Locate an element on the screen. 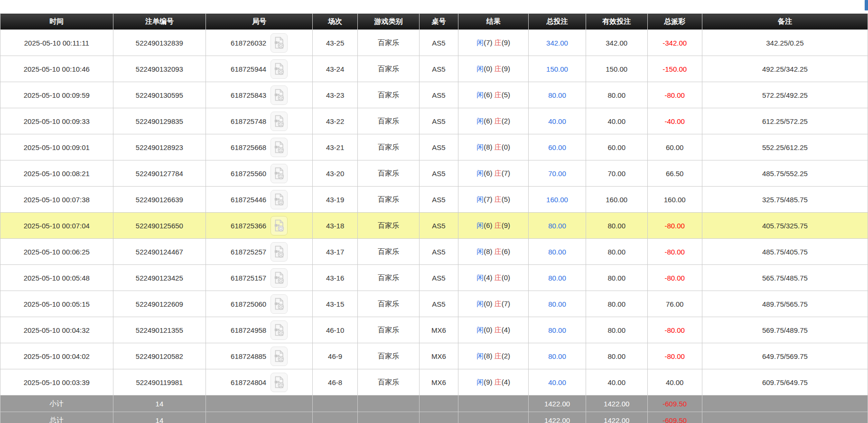 This screenshot has width=868, height=423. round-number: 618725257 is located at coordinates (249, 252).